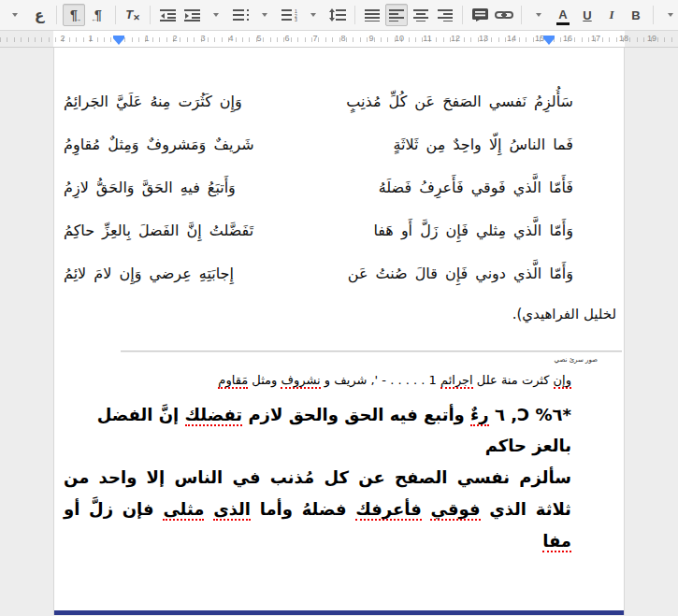 The height and width of the screenshot is (616, 678). Describe the element at coordinates (460, 101) in the screenshot. I see `hemistich-first: سَأُلزِمُ نَفسي الصَفحَ عَن كُلِّ مُذنِب…` at that location.